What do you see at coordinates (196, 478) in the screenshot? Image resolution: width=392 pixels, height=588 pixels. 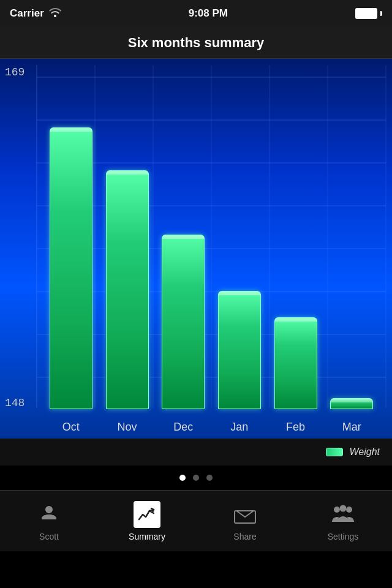 I see `pagination-dots` at bounding box center [196, 478].